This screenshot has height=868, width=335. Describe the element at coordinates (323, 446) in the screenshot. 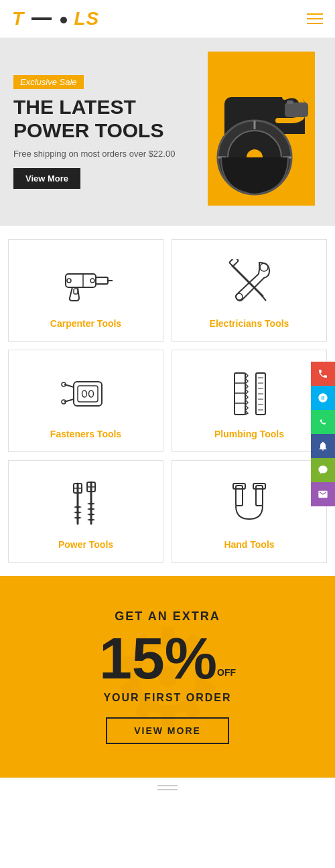

I see `social-bell-button` at that location.